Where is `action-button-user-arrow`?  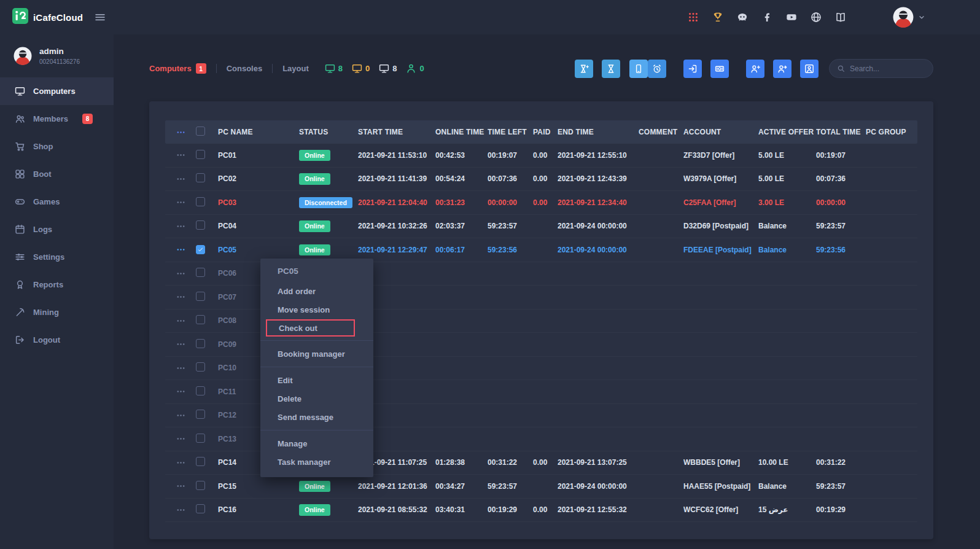 action-button-user-arrow is located at coordinates (782, 69).